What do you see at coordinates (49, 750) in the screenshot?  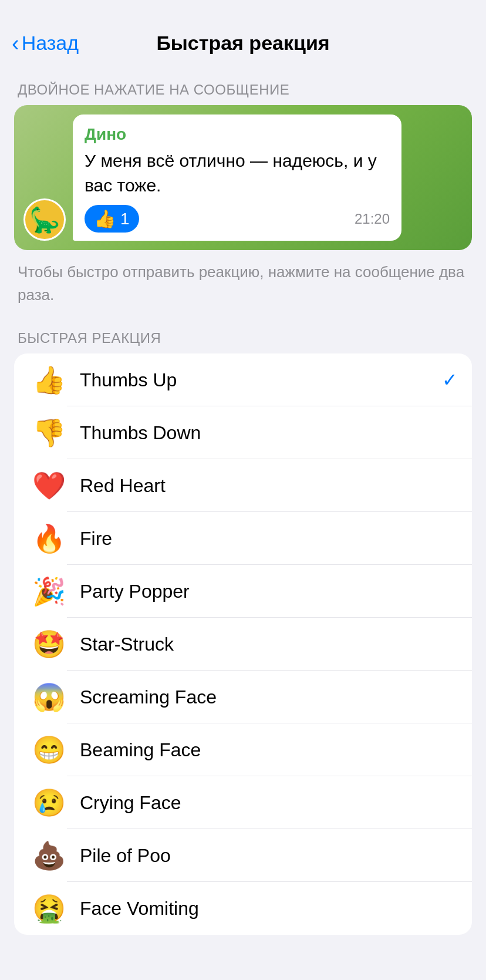 I see `reaction-row-emoji: 😁` at bounding box center [49, 750].